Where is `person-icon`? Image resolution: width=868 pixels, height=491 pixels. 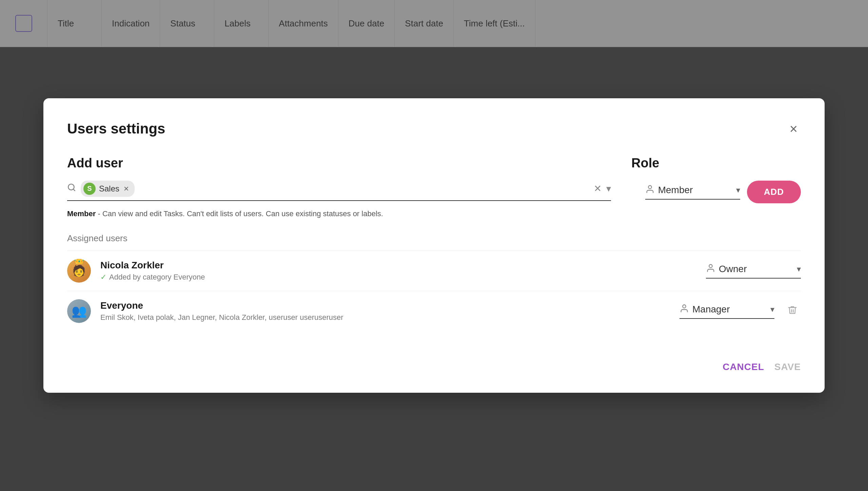
person-icon is located at coordinates (650, 190).